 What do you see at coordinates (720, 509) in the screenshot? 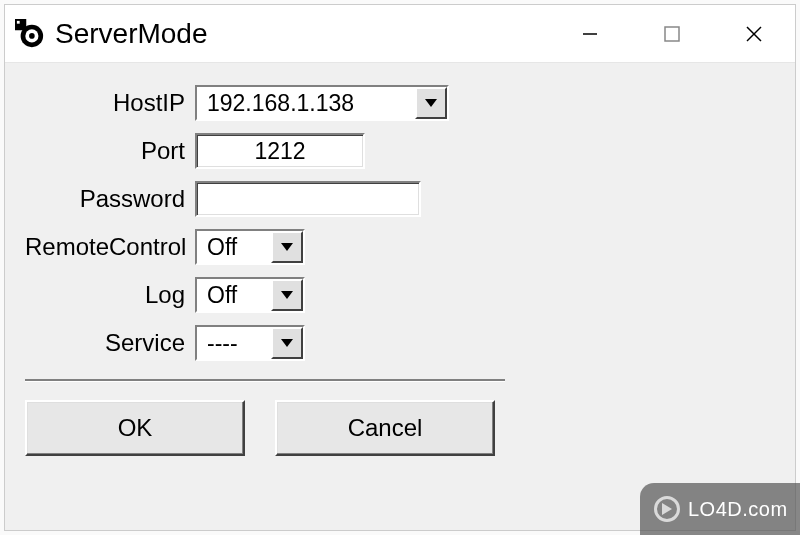
I see `watermark: LO4D.com` at bounding box center [720, 509].